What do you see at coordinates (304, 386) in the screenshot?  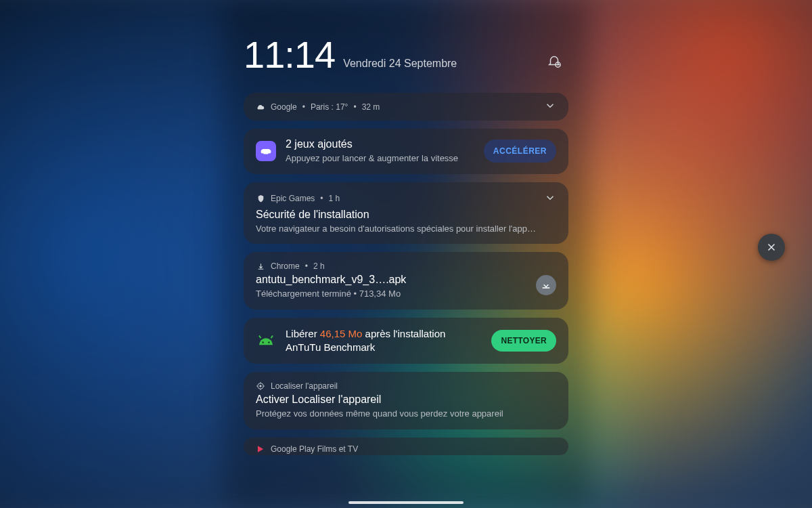 I see `findmy-app-name: Localiser l'appareil` at bounding box center [304, 386].